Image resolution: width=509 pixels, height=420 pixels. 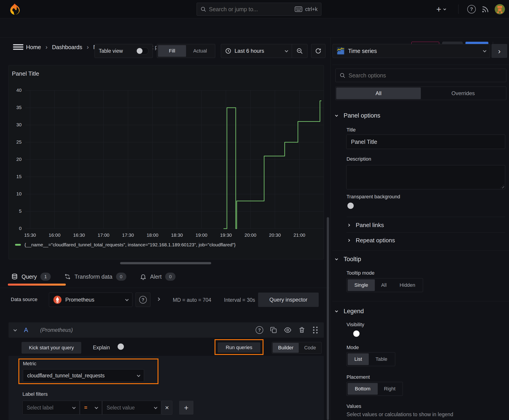 I want to click on chevron-right-icon, so click(x=349, y=225).